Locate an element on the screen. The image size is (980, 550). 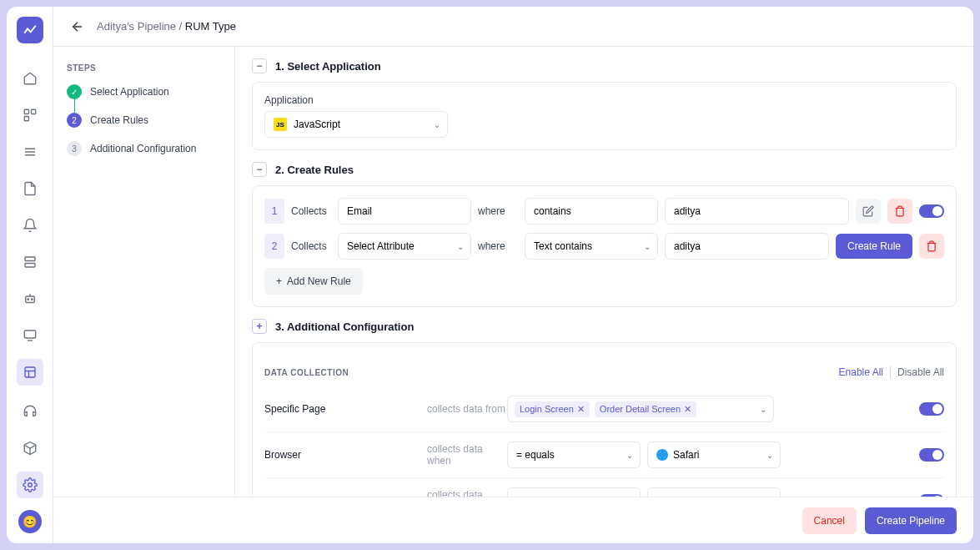
back-button is located at coordinates (78, 27).